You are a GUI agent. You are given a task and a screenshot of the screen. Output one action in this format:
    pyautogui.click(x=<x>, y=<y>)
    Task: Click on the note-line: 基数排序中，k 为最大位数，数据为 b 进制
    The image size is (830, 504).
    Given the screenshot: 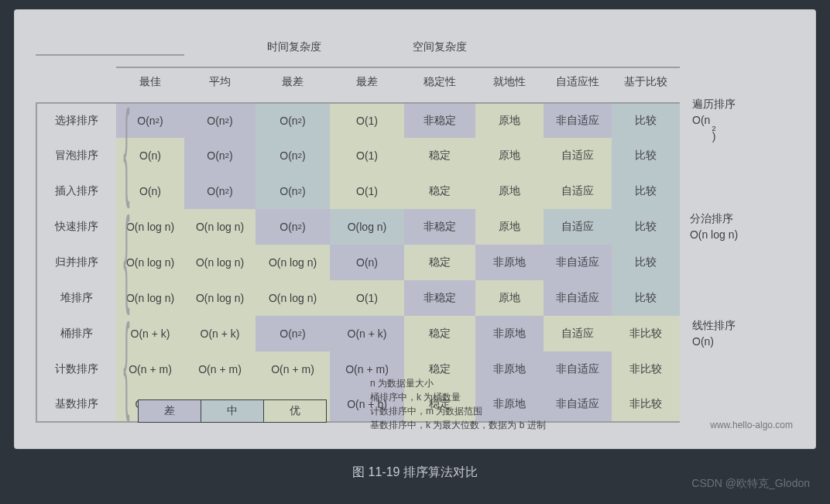 What is the action you would take?
    pyautogui.click(x=458, y=425)
    